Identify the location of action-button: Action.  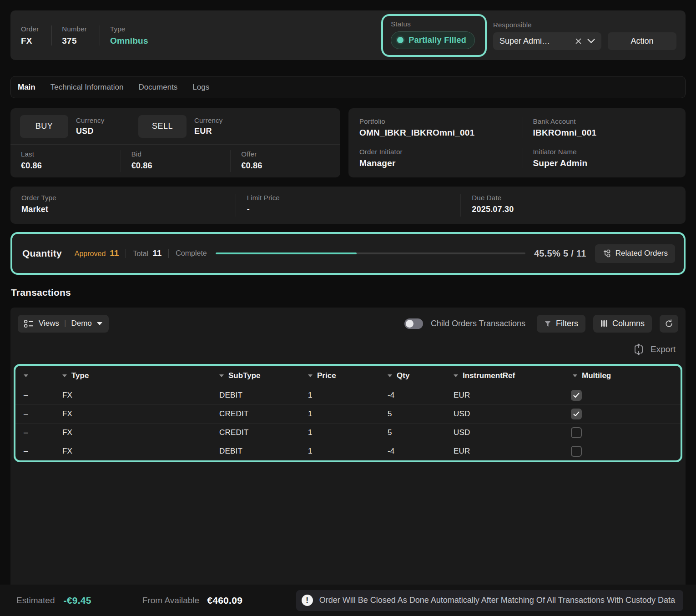
(642, 41).